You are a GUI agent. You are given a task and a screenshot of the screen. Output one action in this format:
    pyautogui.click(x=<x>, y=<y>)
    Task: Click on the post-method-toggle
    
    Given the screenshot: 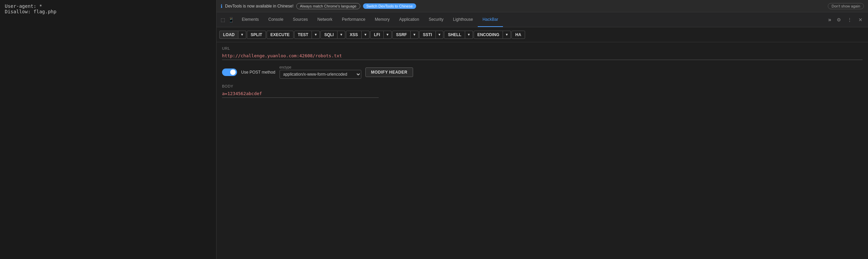 What is the action you would take?
    pyautogui.click(x=230, y=72)
    